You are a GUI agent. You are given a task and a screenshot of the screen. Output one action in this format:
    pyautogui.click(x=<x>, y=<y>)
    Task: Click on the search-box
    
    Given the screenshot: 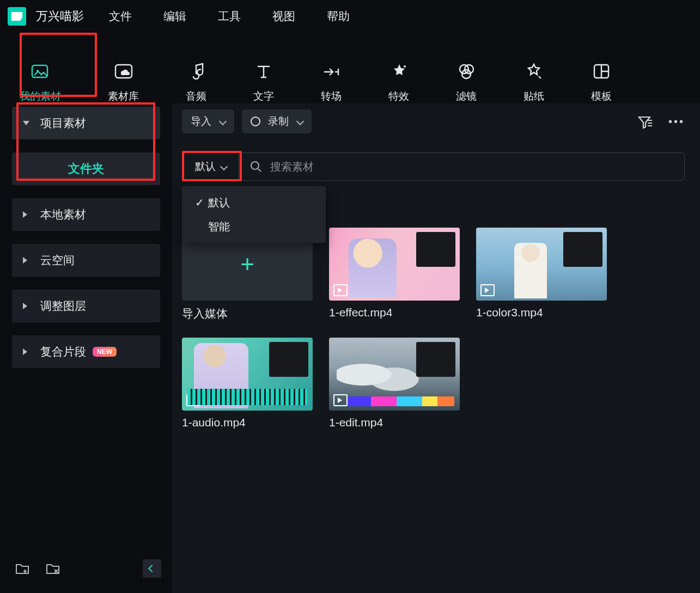 What is the action you would take?
    pyautogui.click(x=462, y=167)
    